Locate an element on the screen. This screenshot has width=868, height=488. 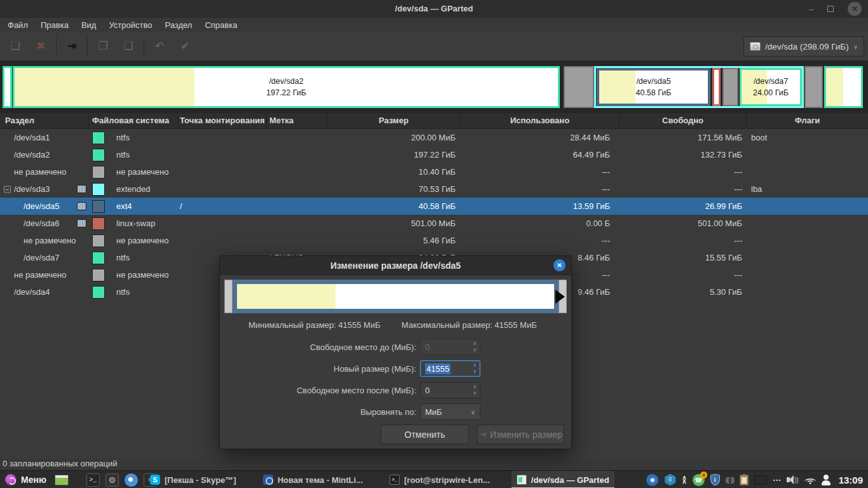
used-value: 64.49 ГиБ is located at coordinates (540, 155).